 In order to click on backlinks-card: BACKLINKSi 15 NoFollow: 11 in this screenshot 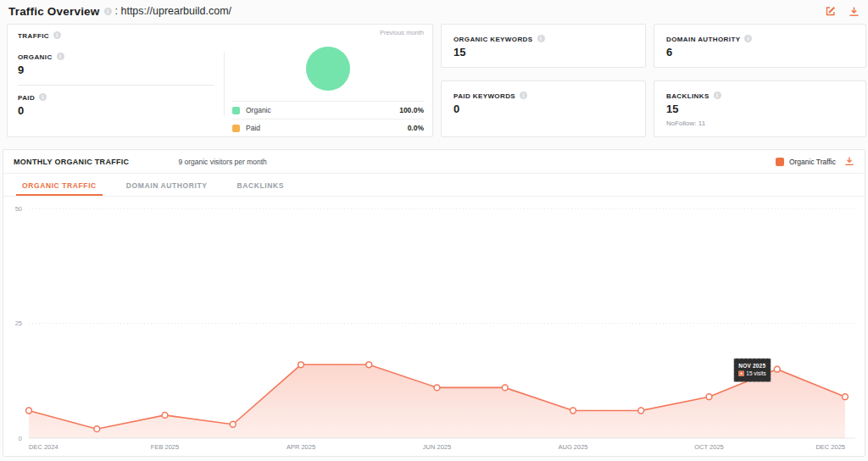, I will do `click(760, 108)`.